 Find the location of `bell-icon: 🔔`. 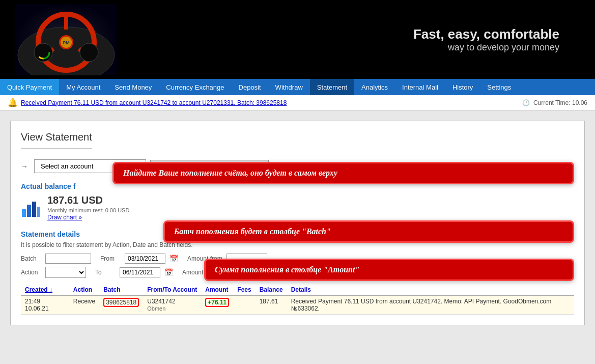

bell-icon: 🔔 is located at coordinates (13, 103).